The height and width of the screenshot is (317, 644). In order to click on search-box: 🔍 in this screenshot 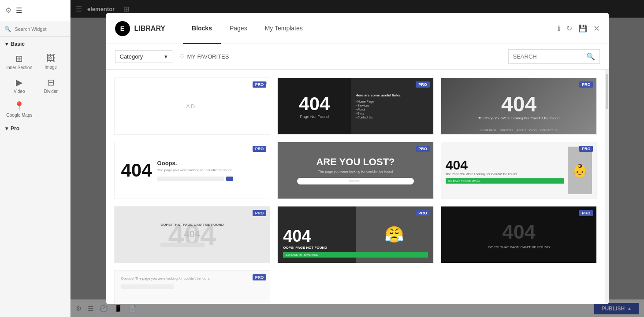, I will do `click(554, 56)`.